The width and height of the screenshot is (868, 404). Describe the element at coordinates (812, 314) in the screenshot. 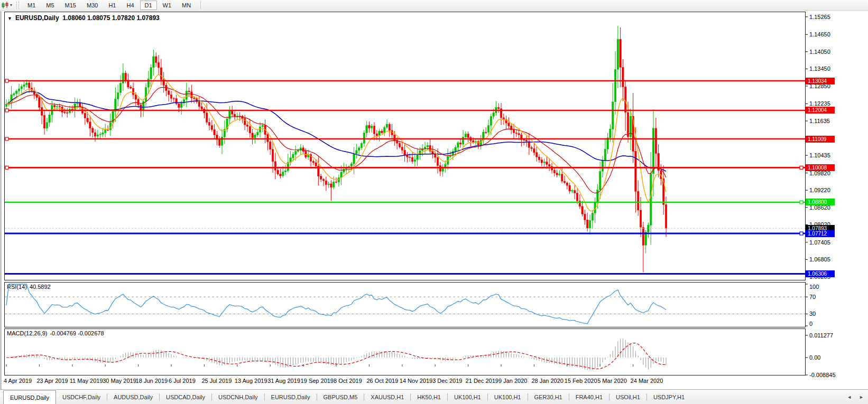

I see `rsi-axis-tick: 30` at that location.